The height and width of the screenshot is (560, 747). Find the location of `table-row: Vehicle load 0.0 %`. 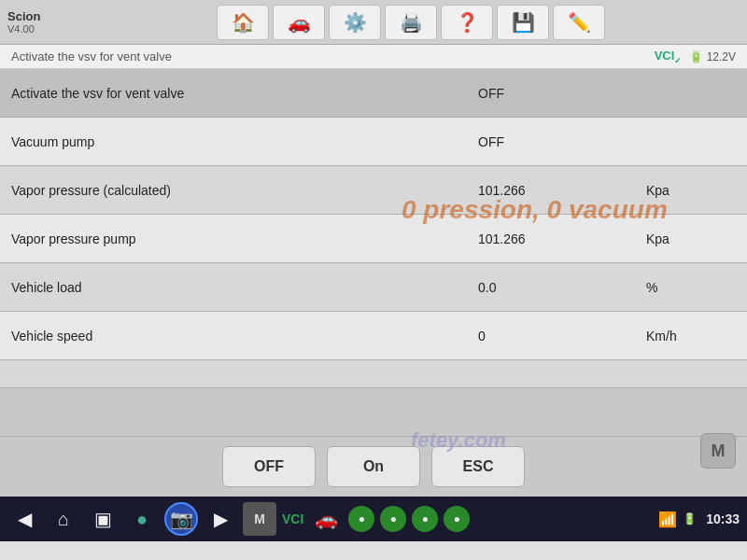

table-row: Vehicle load 0.0 % is located at coordinates (374, 287).